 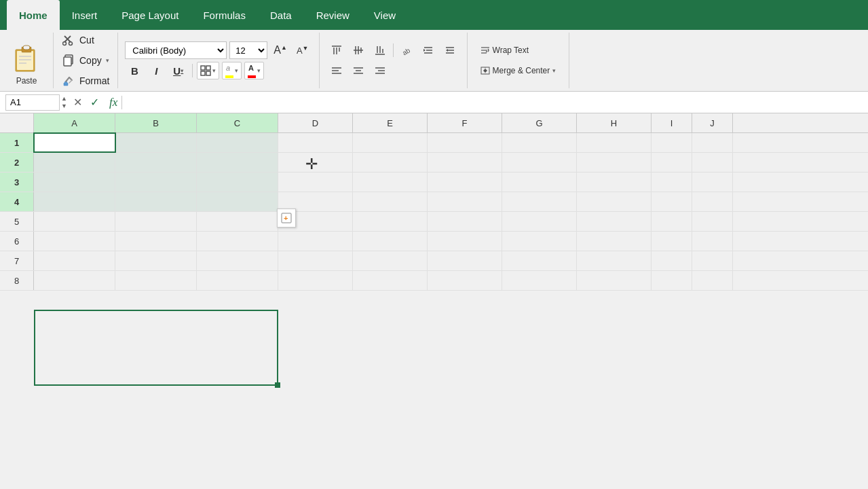 I want to click on cell-j7, so click(x=713, y=261).